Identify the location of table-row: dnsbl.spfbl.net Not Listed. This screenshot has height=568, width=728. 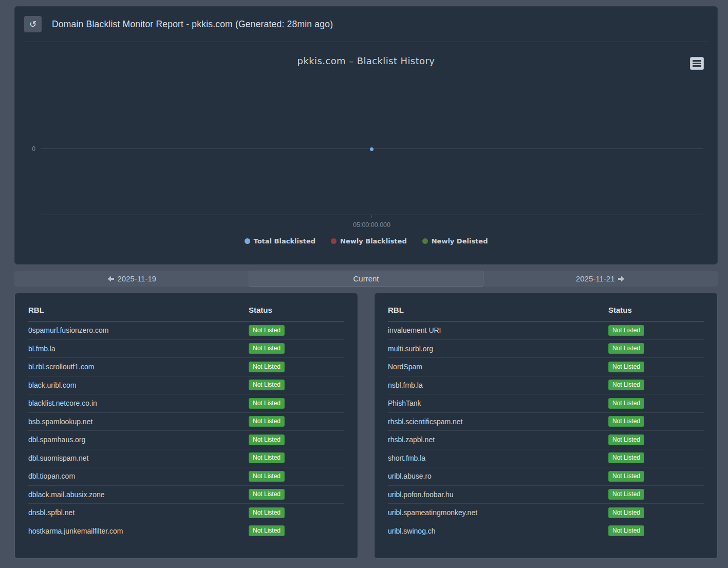
(186, 513).